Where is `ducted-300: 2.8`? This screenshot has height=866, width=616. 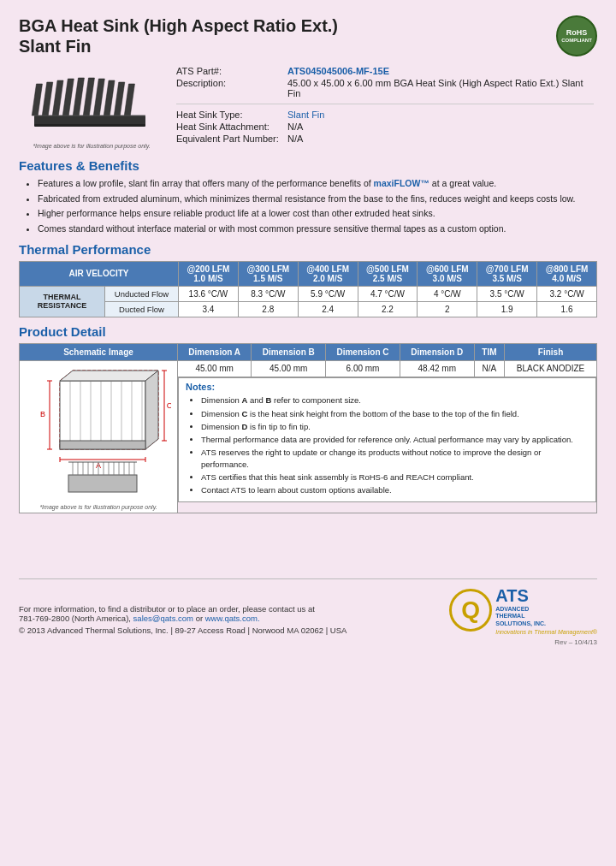 ducted-300: 2.8 is located at coordinates (268, 309).